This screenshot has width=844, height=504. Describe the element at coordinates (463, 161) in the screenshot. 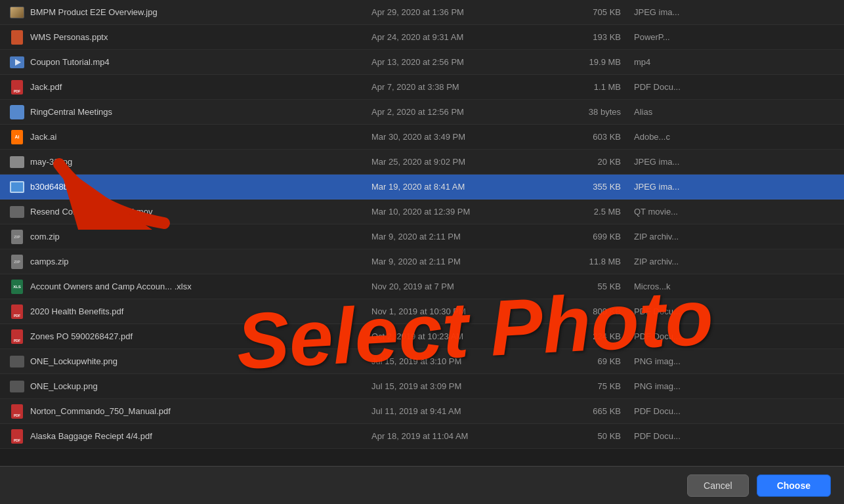

I see `file-date: Mar 25, 2020 at 9:02 PM` at that location.